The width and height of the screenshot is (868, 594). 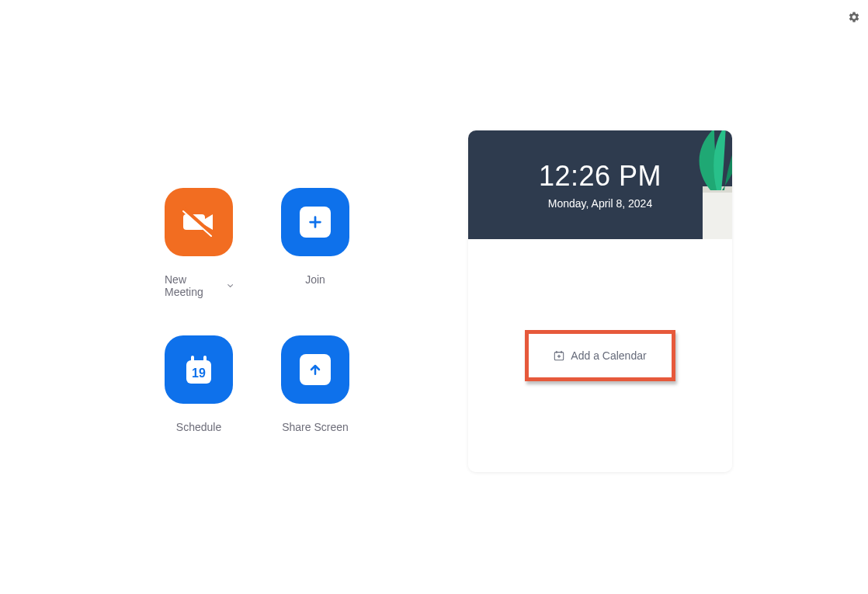 What do you see at coordinates (315, 370) in the screenshot?
I see `arrow-up-icon` at bounding box center [315, 370].